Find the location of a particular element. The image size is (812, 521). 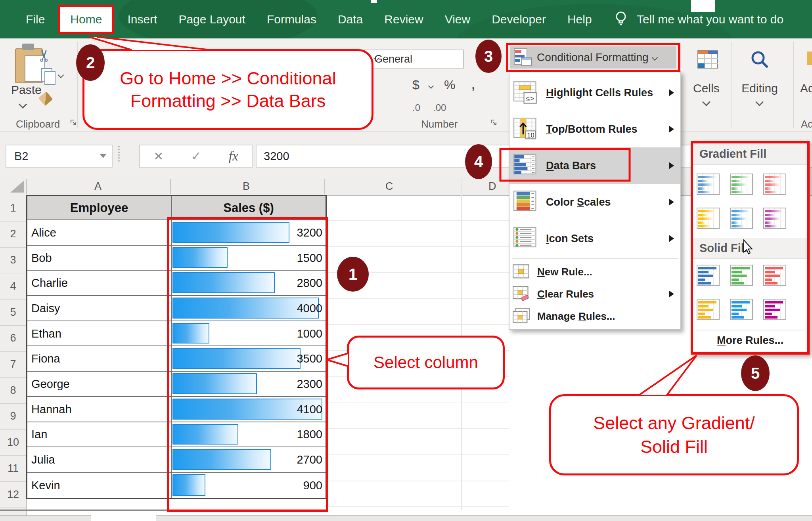

employee-header-cell: Employee is located at coordinates (100, 208).